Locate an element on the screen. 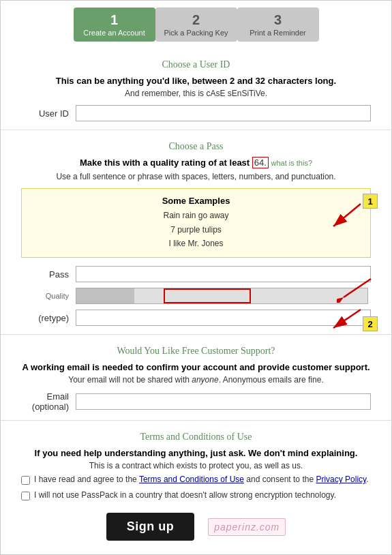  step-2-label: Pick a Packing Key is located at coordinates (196, 33).